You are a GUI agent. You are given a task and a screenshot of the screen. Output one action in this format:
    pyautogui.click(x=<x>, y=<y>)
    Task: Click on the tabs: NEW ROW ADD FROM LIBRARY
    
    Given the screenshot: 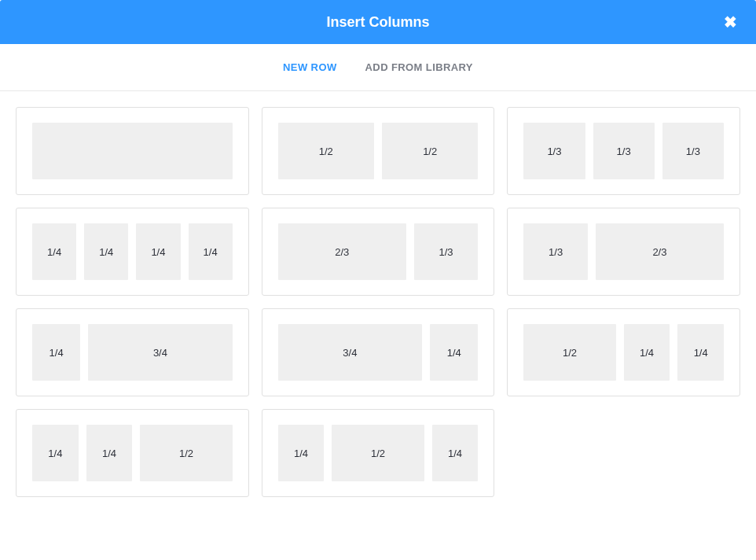 What is the action you would take?
    pyautogui.click(x=378, y=68)
    